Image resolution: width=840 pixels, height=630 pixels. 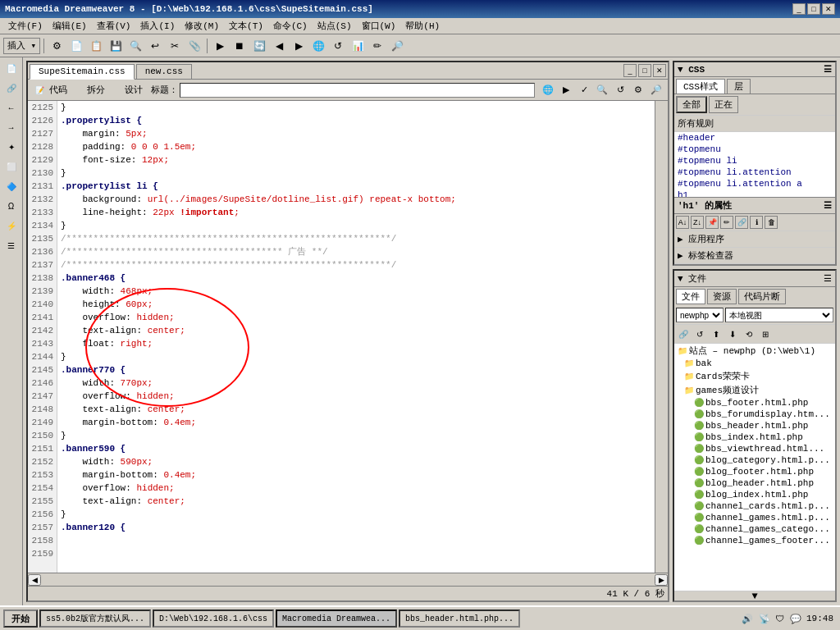 What do you see at coordinates (358, 46) in the screenshot?
I see `toolbar-btn-16: 📊` at bounding box center [358, 46].